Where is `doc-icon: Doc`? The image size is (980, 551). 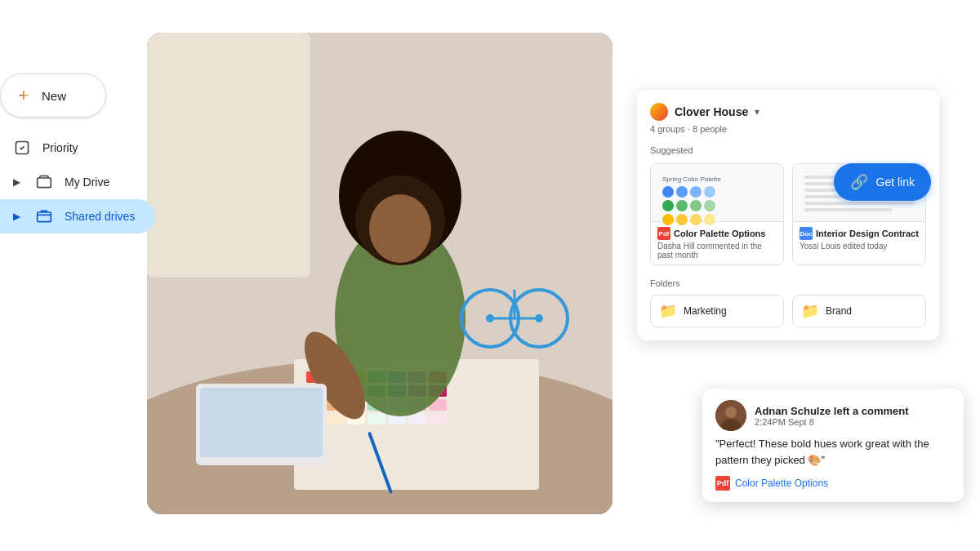
doc-icon: Doc is located at coordinates (806, 233).